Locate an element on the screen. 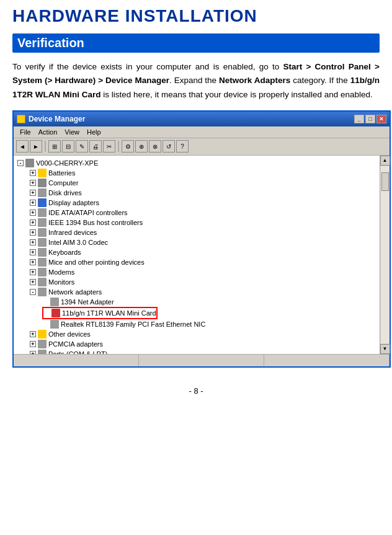 The image size is (392, 535). maximize-button: □ is located at coordinates (370, 119).